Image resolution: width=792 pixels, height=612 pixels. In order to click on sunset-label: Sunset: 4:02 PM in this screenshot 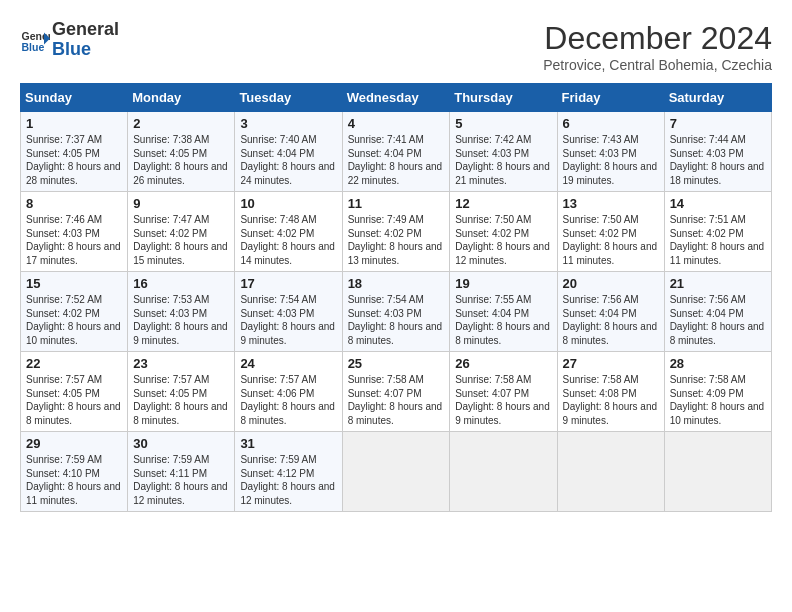, I will do `click(170, 234)`.